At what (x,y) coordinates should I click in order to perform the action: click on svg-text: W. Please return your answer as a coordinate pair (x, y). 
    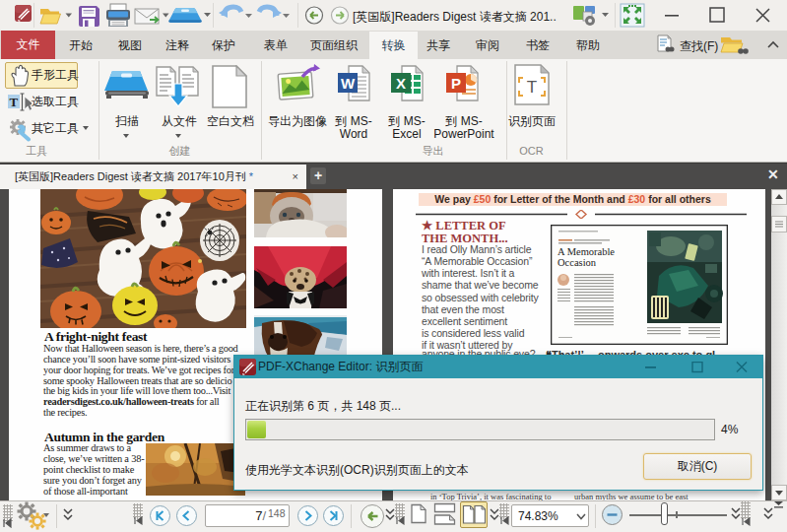
    Looking at the image, I should click on (349, 83).